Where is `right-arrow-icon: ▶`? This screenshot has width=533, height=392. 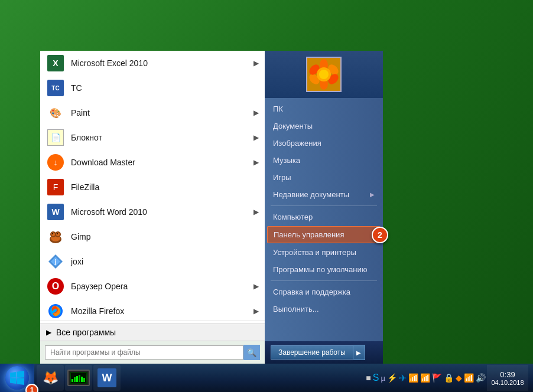
right-arrow-icon: ▶ is located at coordinates (372, 195).